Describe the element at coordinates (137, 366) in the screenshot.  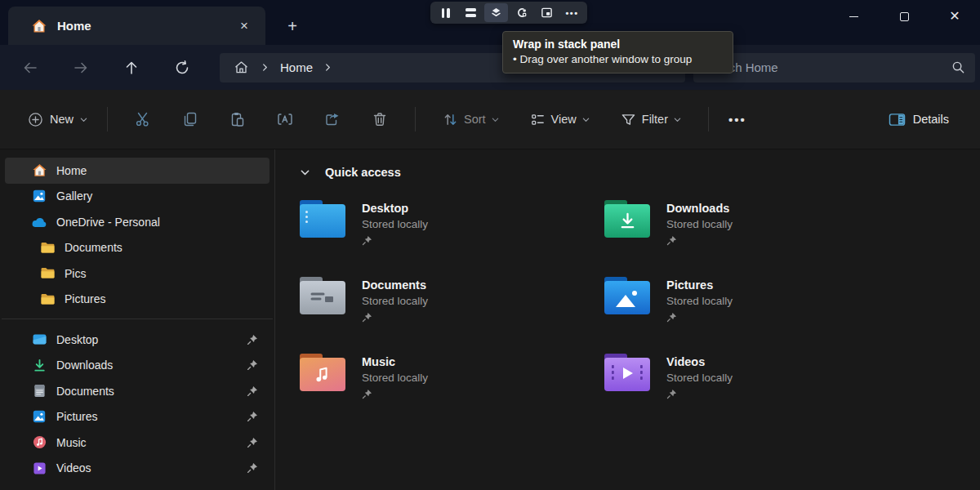
I see `sidebar-item-downloads: Downloads` at that location.